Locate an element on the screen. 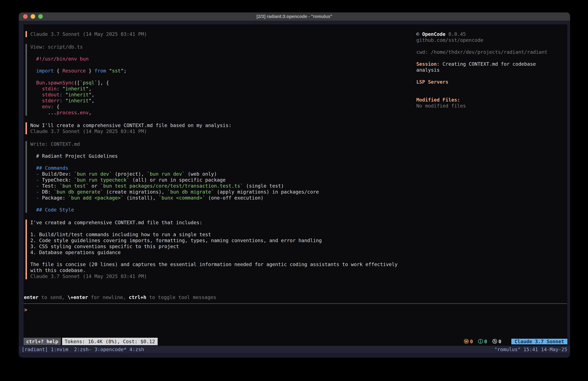  session-sidebar: © OpenCode 0.0.45github.com/sst/opencode… is located at coordinates (493, 70).